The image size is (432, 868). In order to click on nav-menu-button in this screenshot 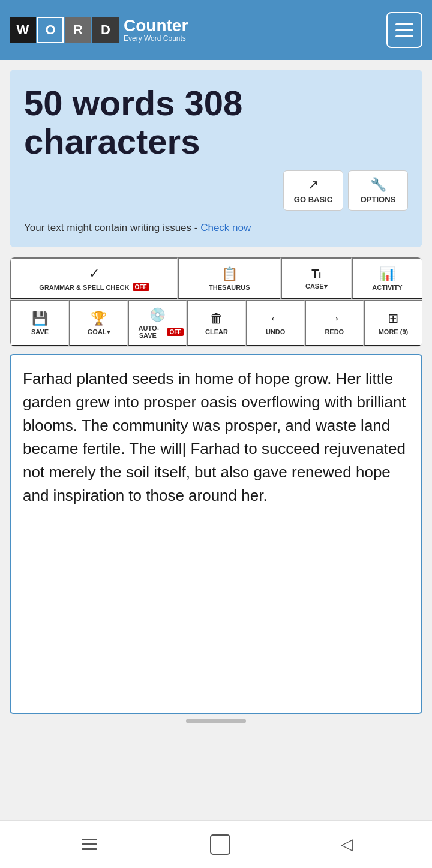, I will do `click(89, 845)`.